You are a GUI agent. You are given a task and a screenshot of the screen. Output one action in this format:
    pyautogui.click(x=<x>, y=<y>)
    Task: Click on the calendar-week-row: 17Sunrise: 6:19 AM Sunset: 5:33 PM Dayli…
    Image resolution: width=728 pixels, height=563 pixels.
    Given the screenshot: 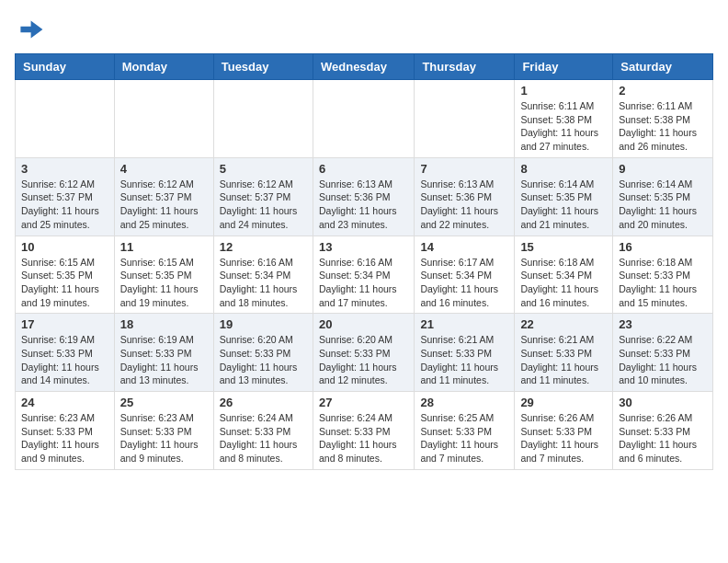 What is the action you would take?
    pyautogui.click(x=364, y=353)
    